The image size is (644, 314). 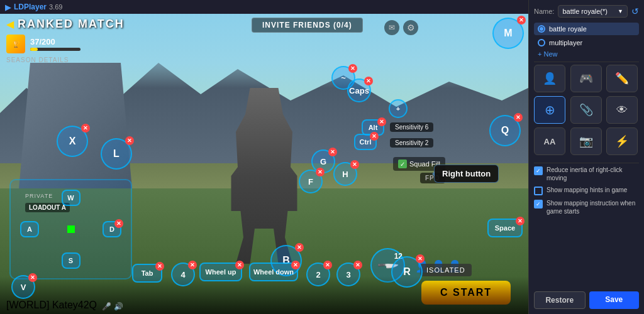 What do you see at coordinates (311, 181) in the screenshot?
I see `f-key: ✕ F` at bounding box center [311, 181].